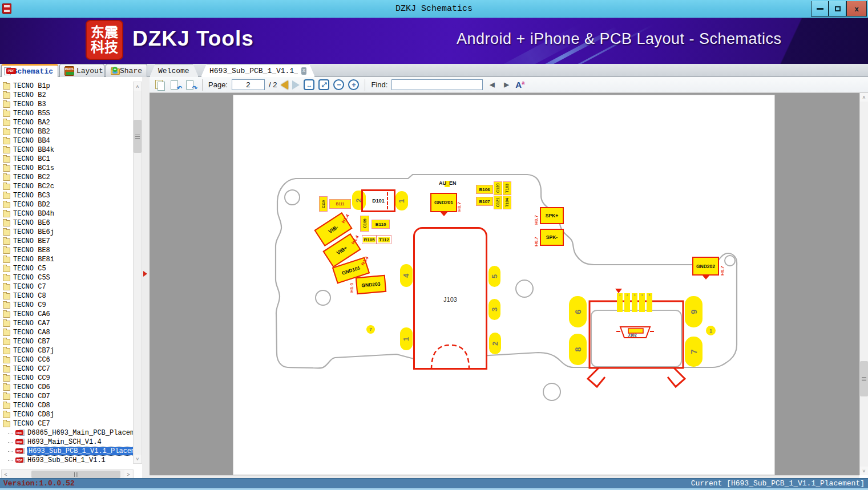 This screenshot has height=490, width=868. I want to click on sidebar-folder-item: TECNO CB7, so click(66, 342).